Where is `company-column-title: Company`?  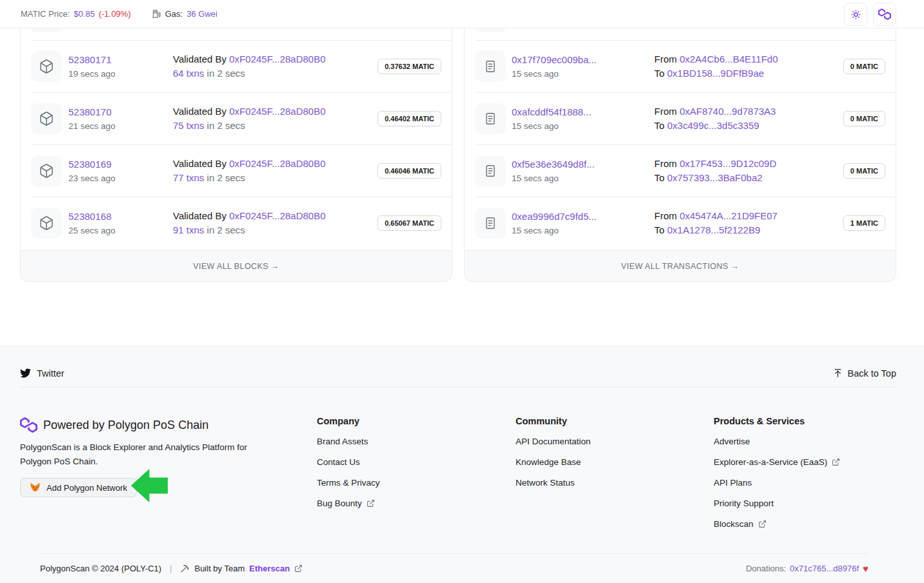 company-column-title: Company is located at coordinates (416, 421).